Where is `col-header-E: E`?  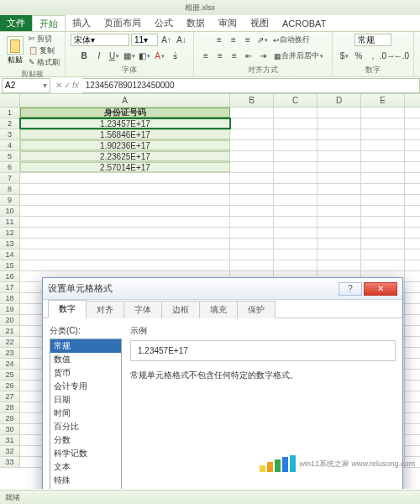
col-header-E: E is located at coordinates (383, 101).